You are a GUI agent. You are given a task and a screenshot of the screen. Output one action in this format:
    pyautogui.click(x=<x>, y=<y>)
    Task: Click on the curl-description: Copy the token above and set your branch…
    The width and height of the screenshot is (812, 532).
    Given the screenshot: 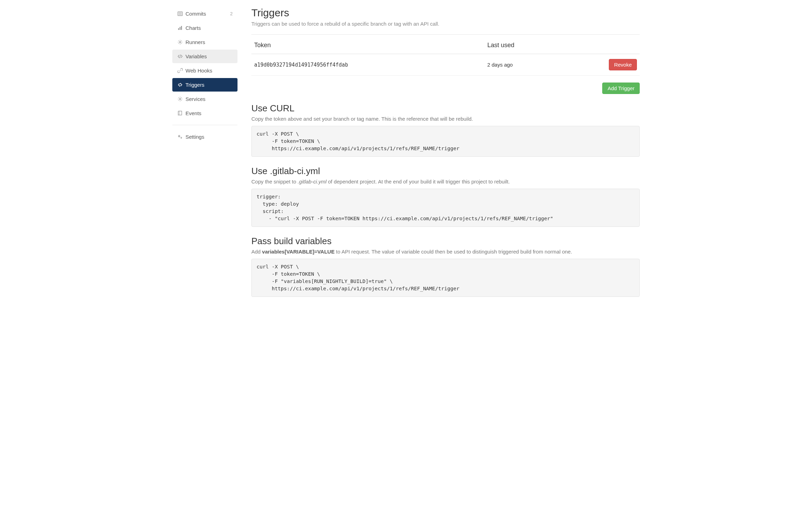 What is the action you would take?
    pyautogui.click(x=446, y=119)
    